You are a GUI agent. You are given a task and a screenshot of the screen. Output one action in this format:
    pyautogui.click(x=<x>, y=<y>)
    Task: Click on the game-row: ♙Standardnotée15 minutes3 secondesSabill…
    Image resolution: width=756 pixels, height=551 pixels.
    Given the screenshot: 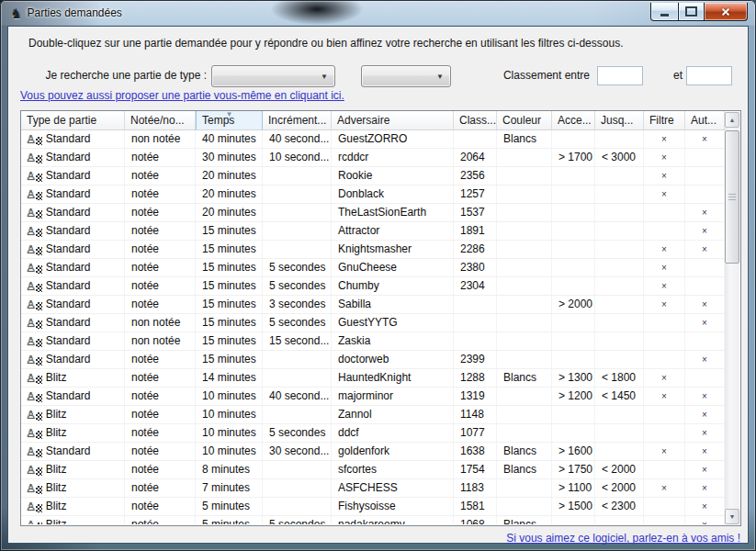 What is the action you would take?
    pyautogui.click(x=373, y=305)
    